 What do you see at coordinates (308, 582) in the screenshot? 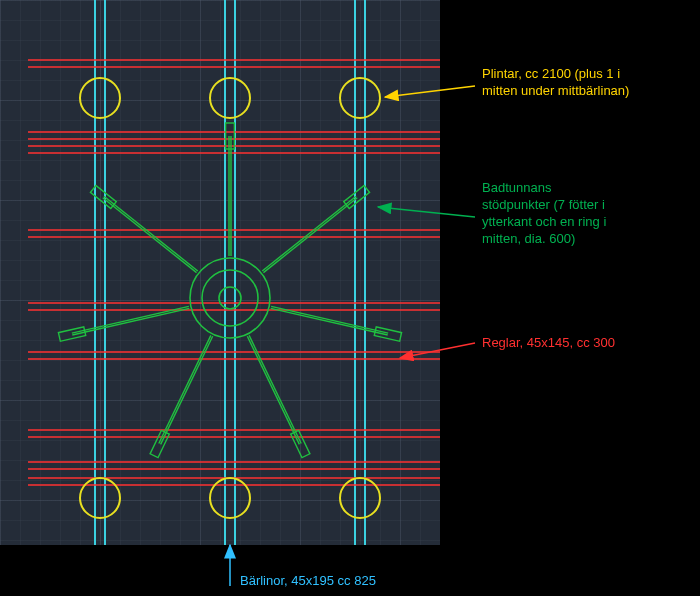
I see `label-barlinor: Bärlinor, 45x195 cc 825` at bounding box center [308, 582].